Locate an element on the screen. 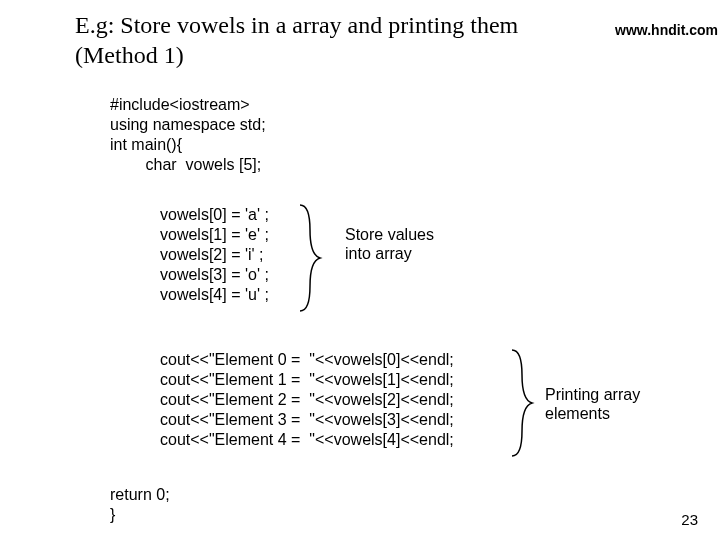  watermark-url: www.hndit.com is located at coordinates (666, 30).